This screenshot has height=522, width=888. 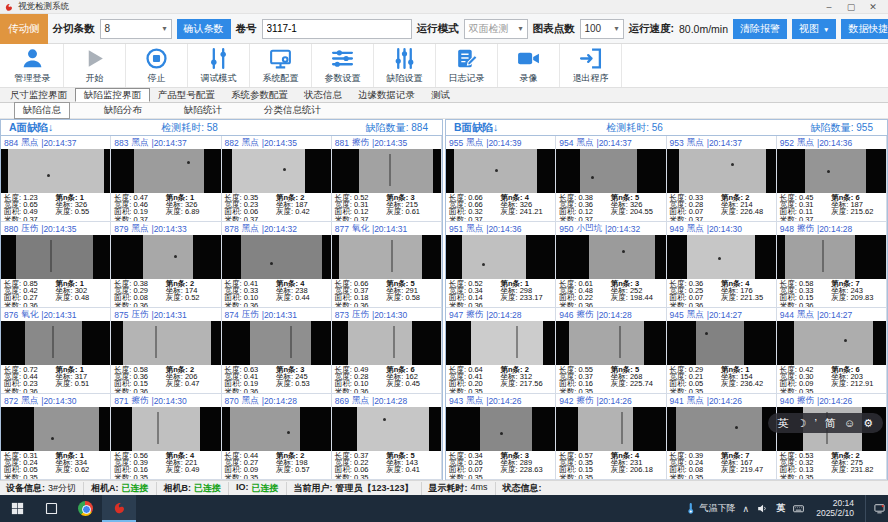 I want to click on defect-cell: 879 黑点 |20:14:33 长度: 0.38 宽度: 0.29 面积: 0…, so click(x=166, y=265).